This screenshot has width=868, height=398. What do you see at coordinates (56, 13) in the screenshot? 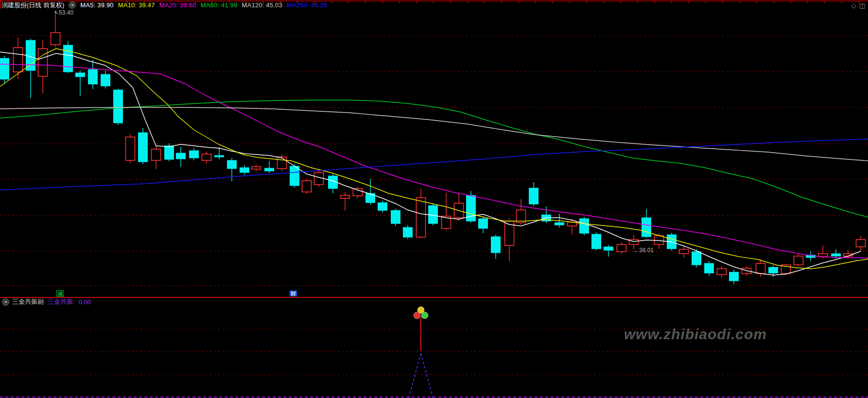
I see `high-arrow-icon: ↖` at bounding box center [56, 13].